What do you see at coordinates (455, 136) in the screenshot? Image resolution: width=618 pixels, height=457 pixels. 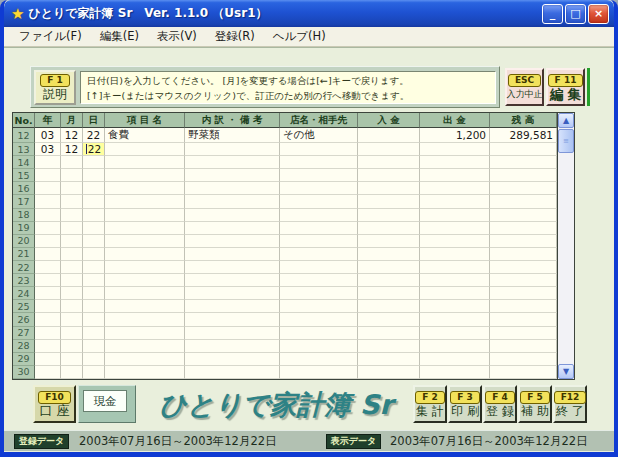 I see `cell-outgo: 1,200` at bounding box center [455, 136].